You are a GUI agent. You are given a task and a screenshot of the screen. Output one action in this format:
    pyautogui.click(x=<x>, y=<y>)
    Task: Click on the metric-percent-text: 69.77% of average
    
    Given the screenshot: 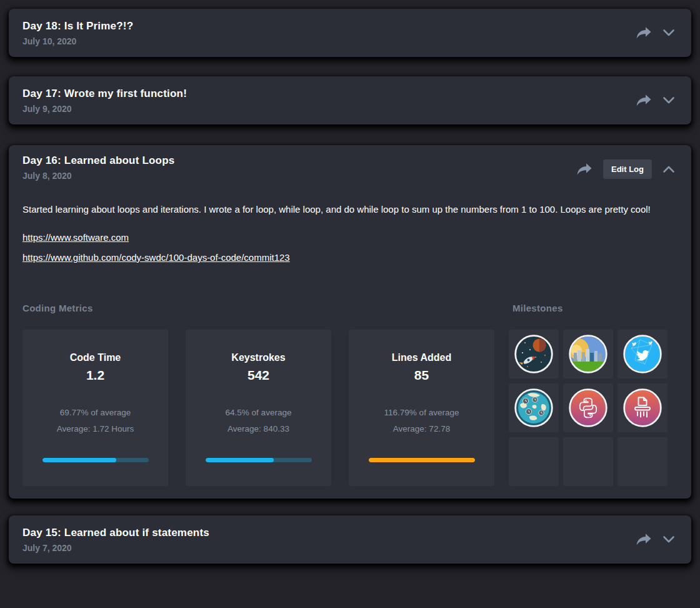 What is the action you would take?
    pyautogui.click(x=95, y=413)
    